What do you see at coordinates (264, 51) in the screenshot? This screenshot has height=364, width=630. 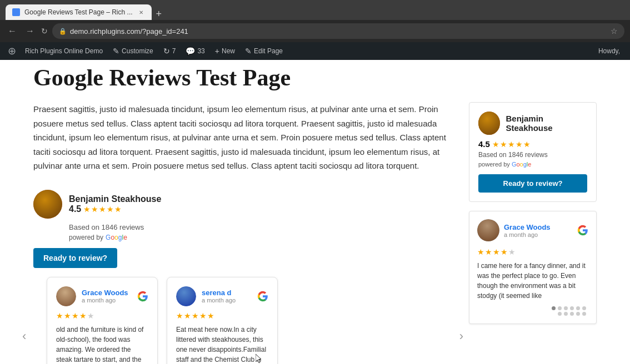 I see `admin-bar-edit-page: ✎ Edit Page` at bounding box center [264, 51].